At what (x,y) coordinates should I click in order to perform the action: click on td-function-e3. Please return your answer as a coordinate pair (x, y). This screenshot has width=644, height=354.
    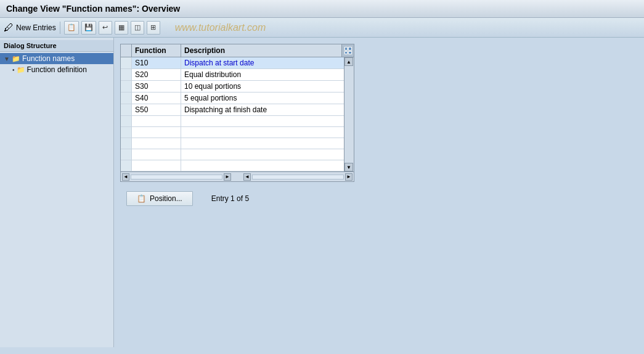
    Looking at the image, I should click on (157, 143).